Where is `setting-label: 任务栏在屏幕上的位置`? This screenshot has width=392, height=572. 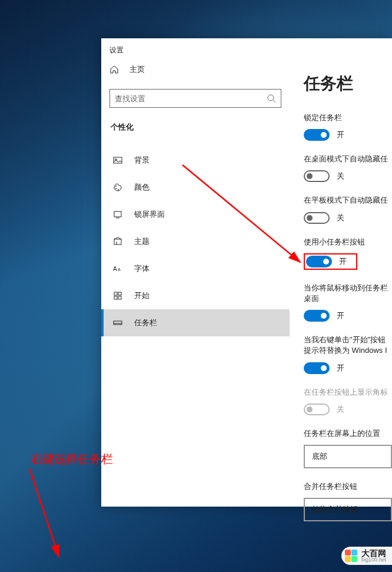
setting-label: 任务栏在屏幕上的位置 is located at coordinates (348, 434).